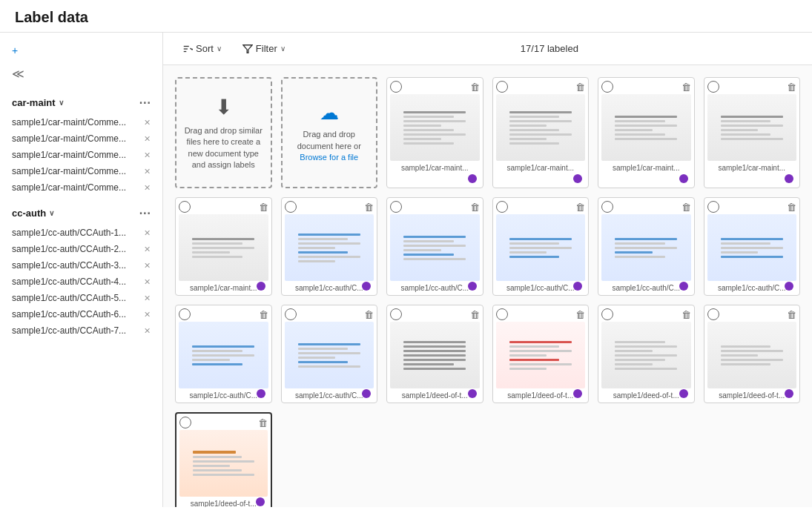 This screenshot has height=510, width=812. I want to click on grid-card-cc-auth-2: 🗑 sample1/cc-auth/C..., so click(435, 246).